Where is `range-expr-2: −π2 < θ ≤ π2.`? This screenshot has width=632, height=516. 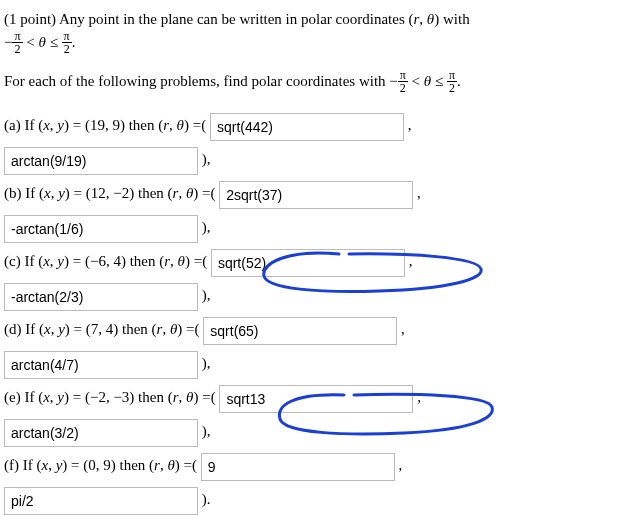
range-expr-2: −π2 < θ ≤ π2. is located at coordinates (424, 81).